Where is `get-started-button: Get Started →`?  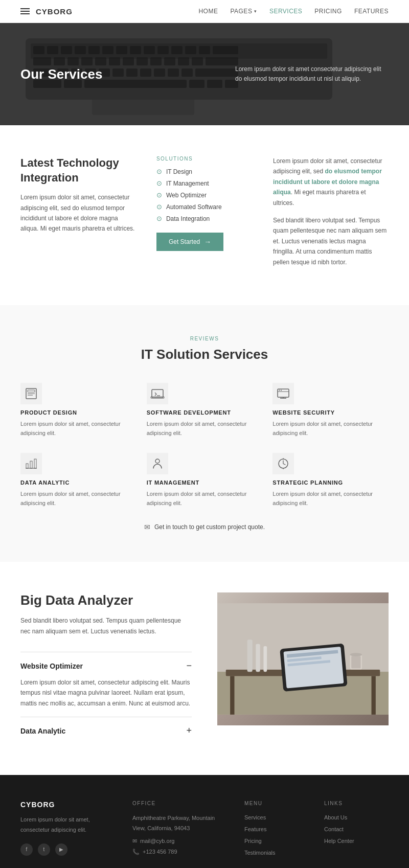 get-started-button: Get Started → is located at coordinates (190, 242).